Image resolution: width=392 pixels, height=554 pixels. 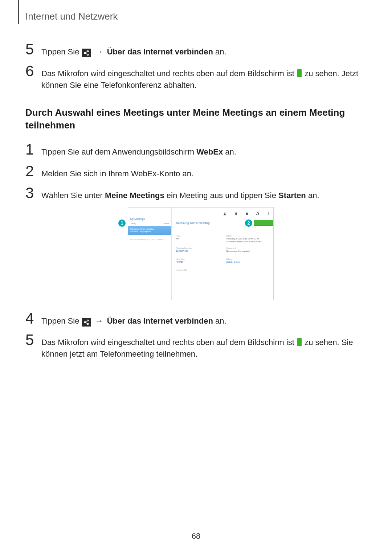 What do you see at coordinates (166, 223) in the screenshot?
I see `filter-range: 2 week` at bounding box center [166, 223].